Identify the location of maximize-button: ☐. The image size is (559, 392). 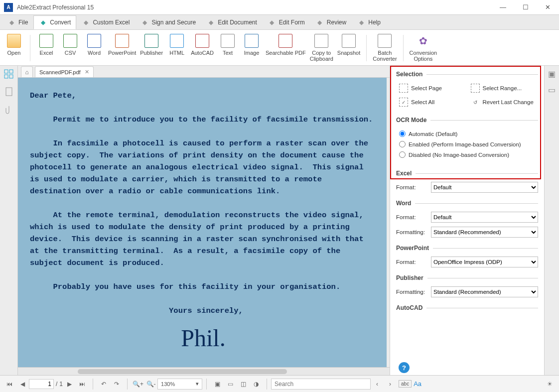
(525, 7).